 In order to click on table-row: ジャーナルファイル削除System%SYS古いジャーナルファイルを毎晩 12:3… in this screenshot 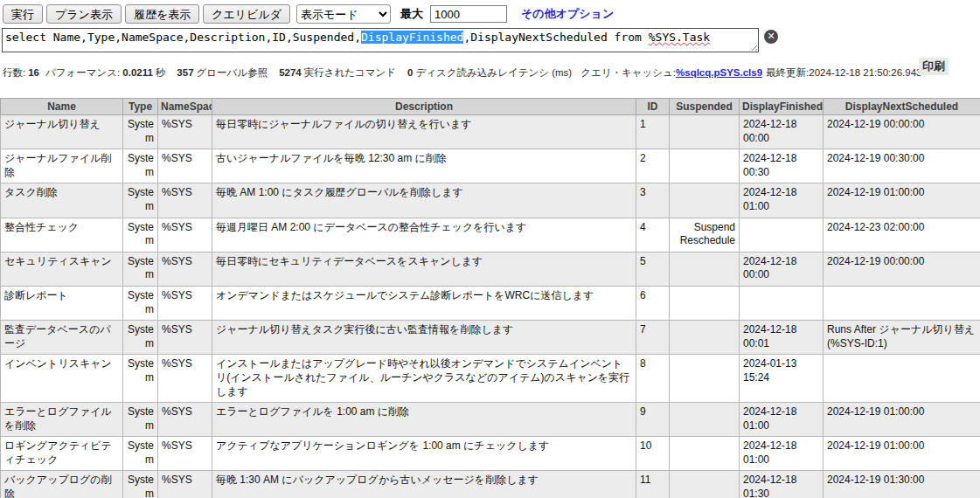, I will do `click(490, 166)`.